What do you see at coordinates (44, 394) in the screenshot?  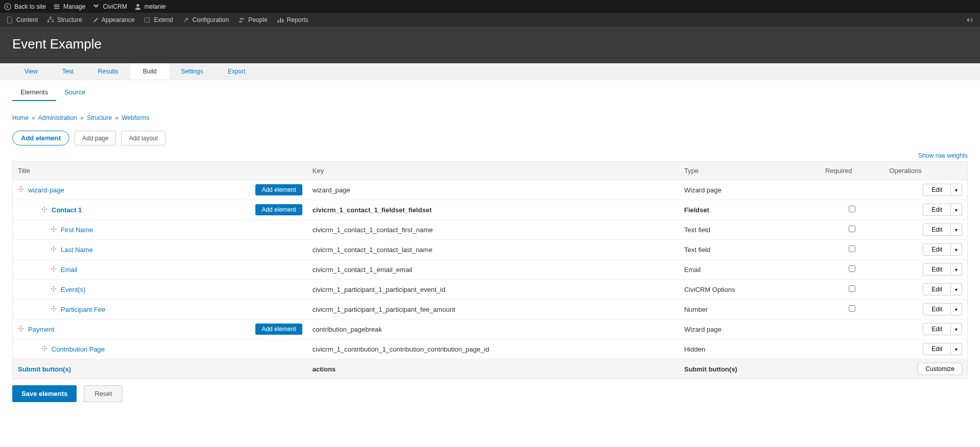 I see `save-elements-button: Save elements` at bounding box center [44, 394].